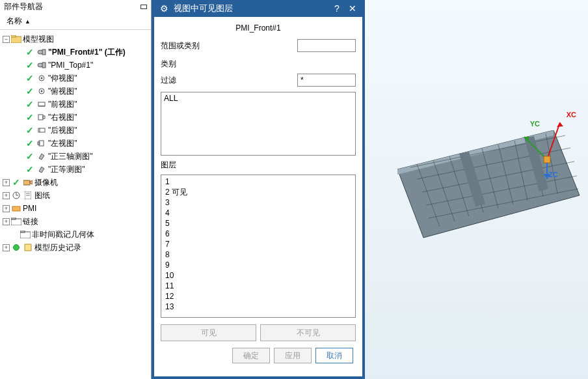 The height and width of the screenshot is (379, 588). What do you see at coordinates (62, 130) in the screenshot?
I see `tree-label: "后视图"` at bounding box center [62, 130].